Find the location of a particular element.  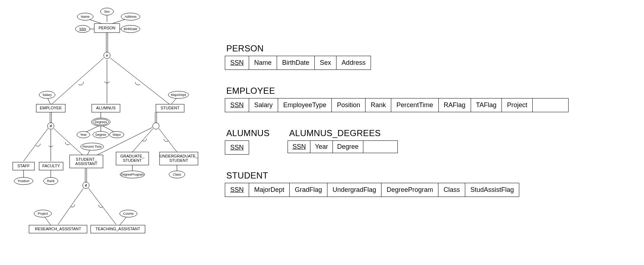

entity-person: PERSON is located at coordinates (107, 28).